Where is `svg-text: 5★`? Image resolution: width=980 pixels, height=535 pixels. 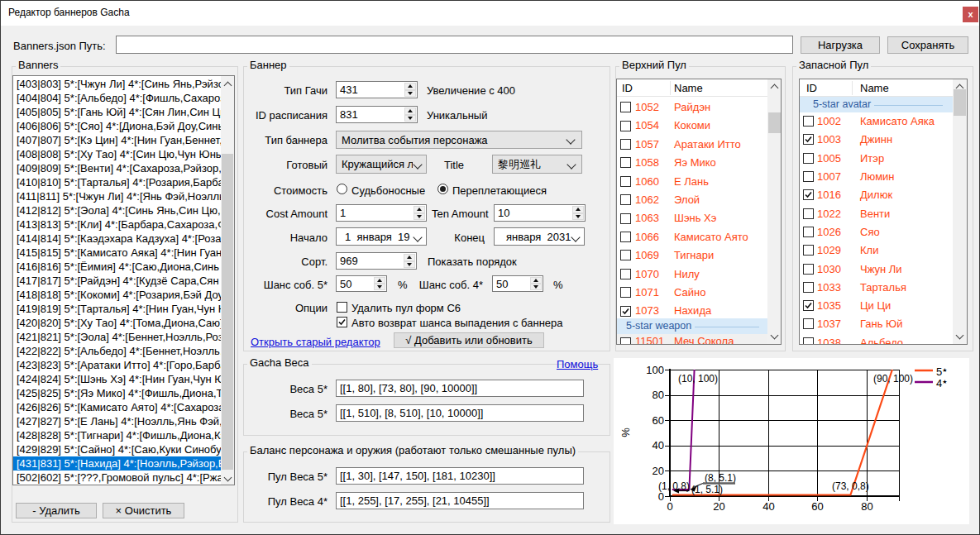 svg-text: 5★ is located at coordinates (942, 372).